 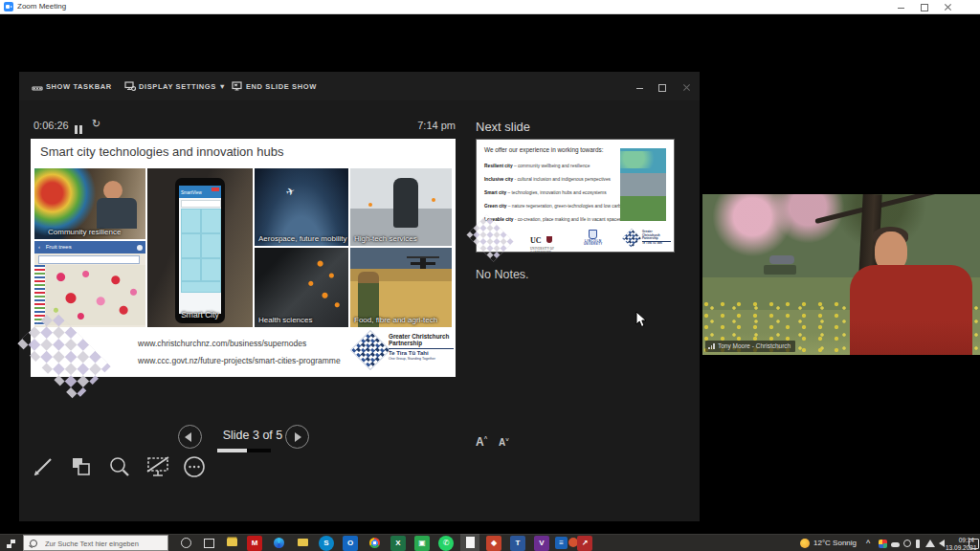 What do you see at coordinates (183, 86) in the screenshot?
I see `display-settings-button: DISPLAY SETTINGS ▼` at bounding box center [183, 86].